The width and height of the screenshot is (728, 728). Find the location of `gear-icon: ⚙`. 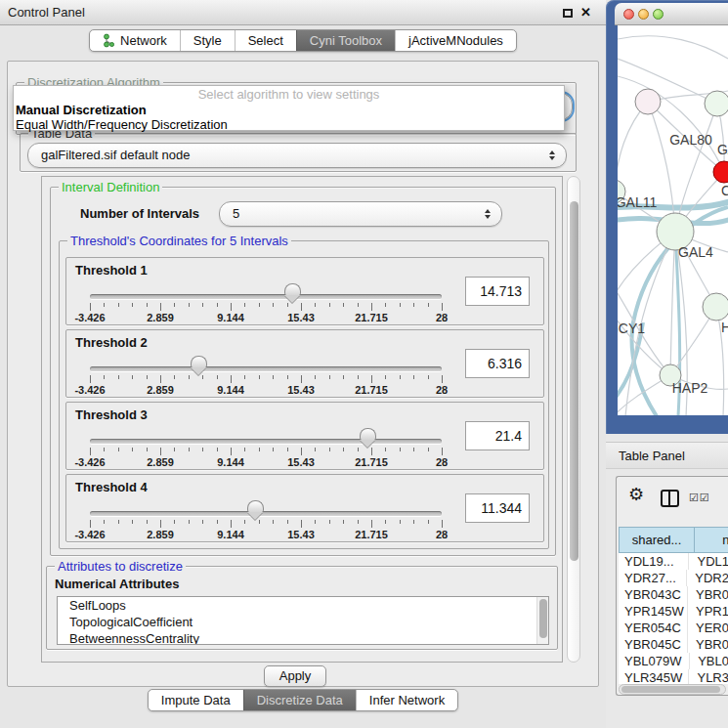

gear-icon: ⚙ is located at coordinates (636, 494).